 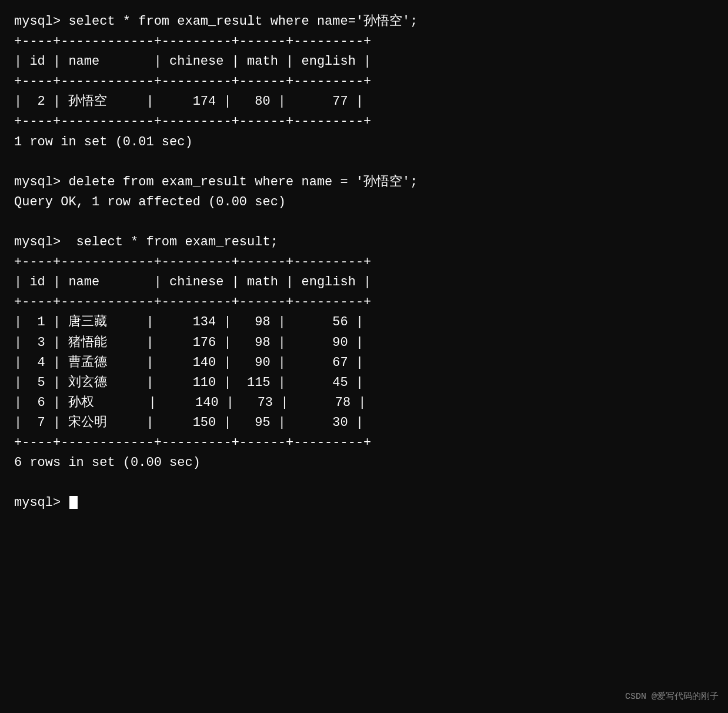 I want to click on terminal-line: mysql> select * from exam_result where n…, so click(x=364, y=22).